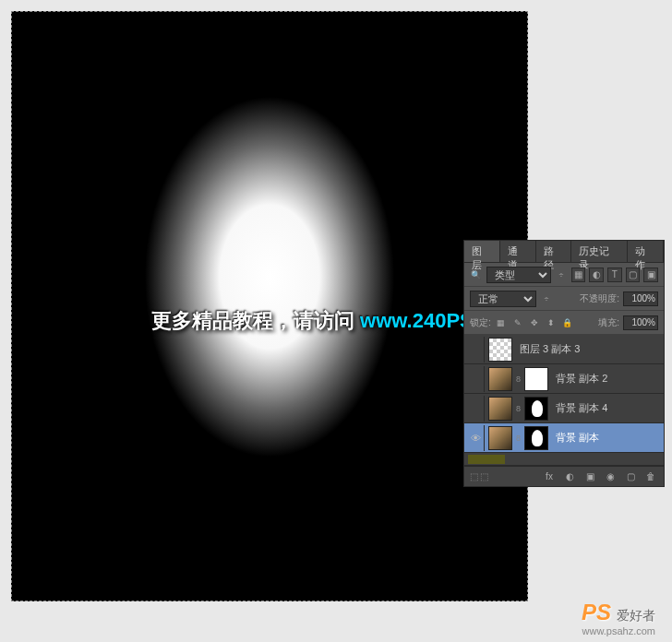 The width and height of the screenshot is (672, 642). Describe the element at coordinates (630, 477) in the screenshot. I see `new-layer-icon: ▢` at that location.